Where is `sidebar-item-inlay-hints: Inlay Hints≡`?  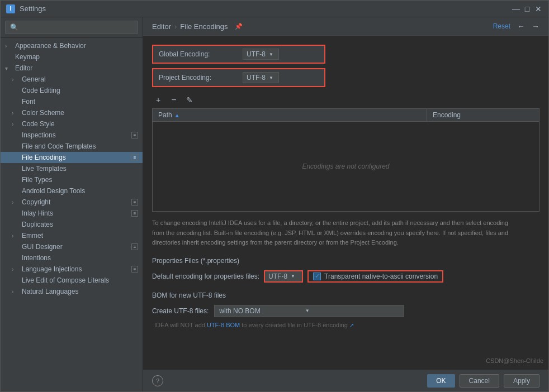 sidebar-item-inlay-hints: Inlay Hints≡ is located at coordinates (72, 213).